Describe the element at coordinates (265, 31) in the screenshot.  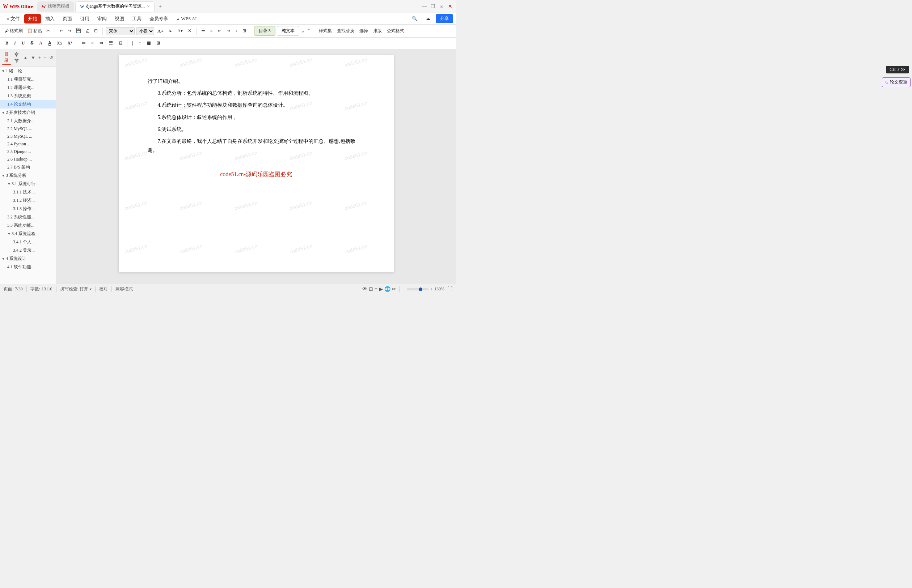
I see `toc3-btn: 目录 3` at that location.